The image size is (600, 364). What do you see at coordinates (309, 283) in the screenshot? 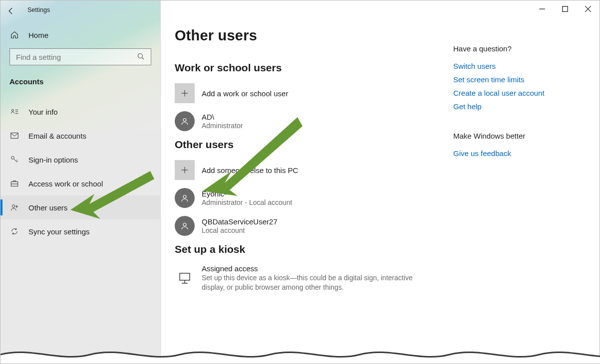
I see `kiosk-desc: Set up this device as a kiosk—this could…` at bounding box center [309, 283].